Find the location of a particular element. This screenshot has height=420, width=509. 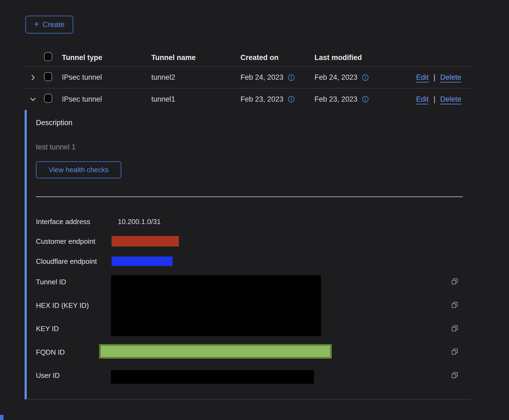

fqdn-id-label: FQDN ID is located at coordinates (50, 352).